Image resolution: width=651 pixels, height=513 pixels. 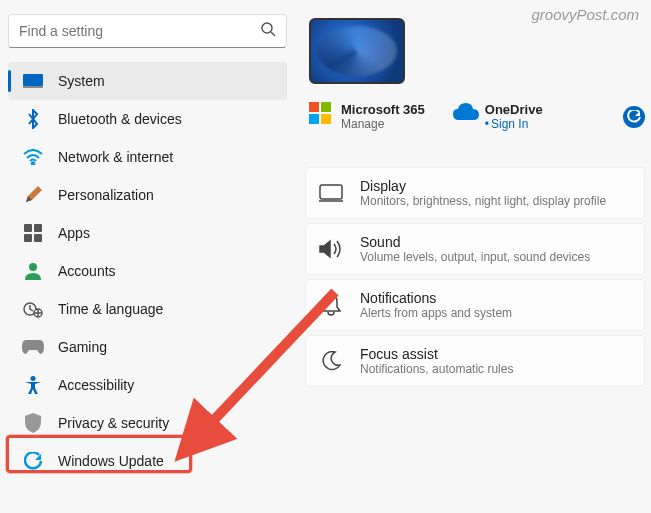 What do you see at coordinates (331, 305) in the screenshot?
I see `bell-icon` at bounding box center [331, 305].